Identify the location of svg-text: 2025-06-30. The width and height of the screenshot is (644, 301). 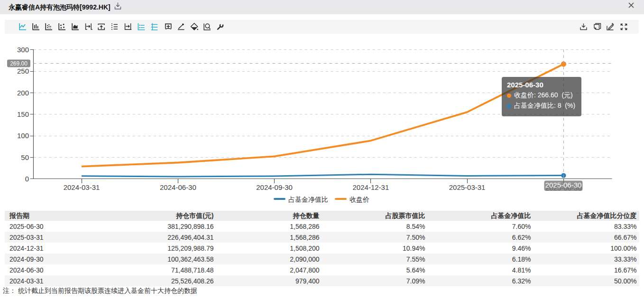
(563, 185).